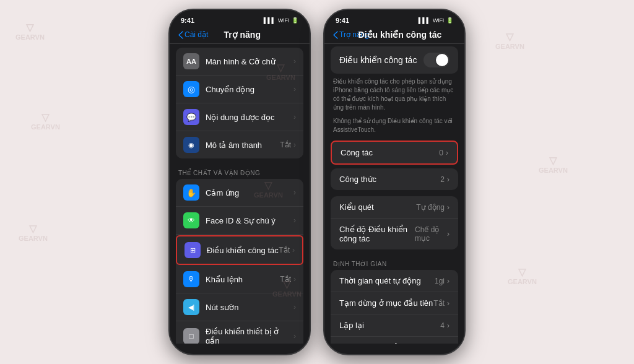  I want to click on signal-icon-r: ▌▌▌, so click(425, 20).